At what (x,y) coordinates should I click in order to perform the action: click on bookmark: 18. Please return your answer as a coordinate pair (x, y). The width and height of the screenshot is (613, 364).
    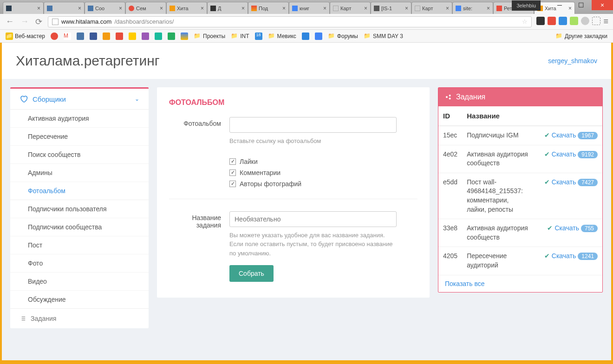
    Looking at the image, I should click on (259, 36).